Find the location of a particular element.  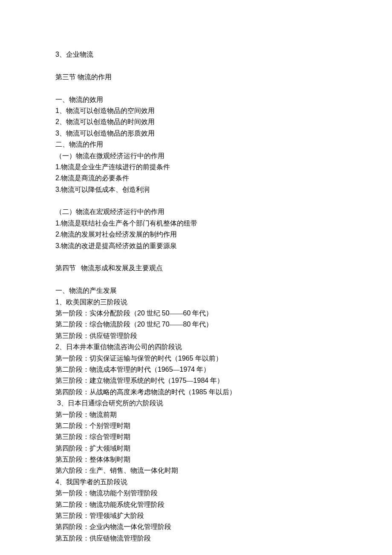

text-line: 第一阶段：实体分配阶段（20 世纪 50——60 年代） is located at coordinates (196, 313).